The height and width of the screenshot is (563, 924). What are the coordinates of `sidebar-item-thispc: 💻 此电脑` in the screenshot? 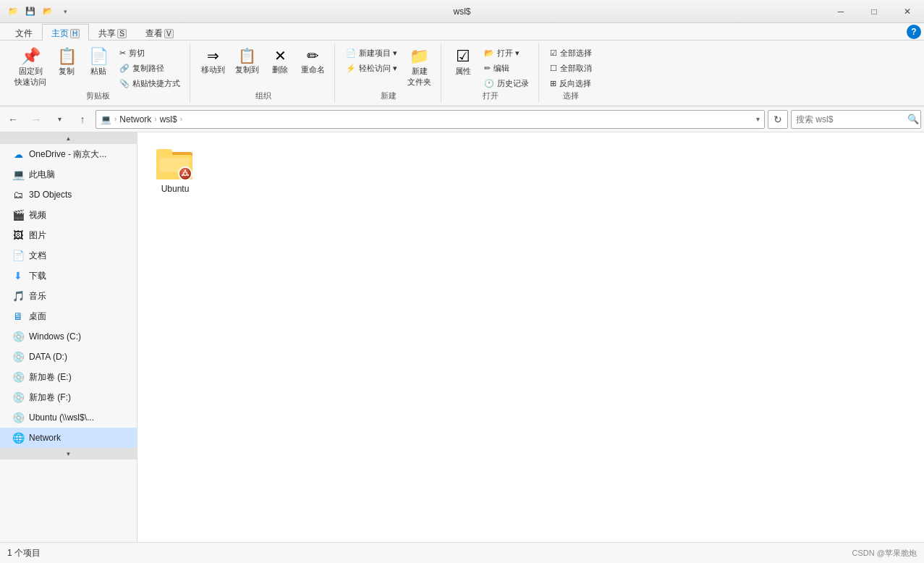 It's located at (68, 174).